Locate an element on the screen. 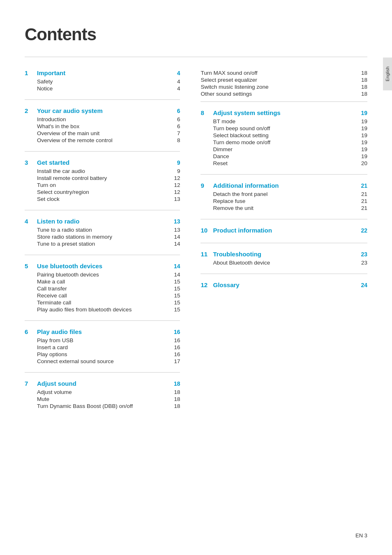 The height and width of the screenshot is (555, 392). list-item: Introduction6 is located at coordinates (108, 119).